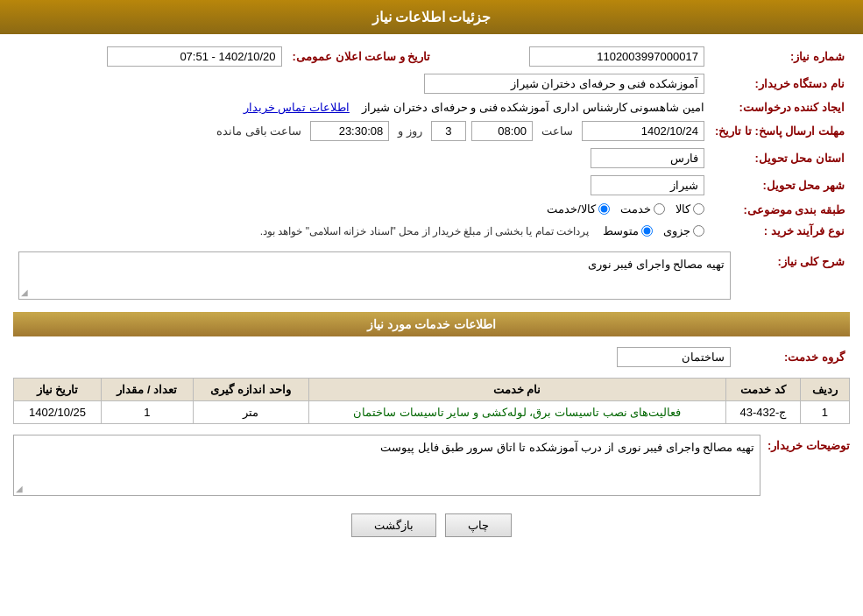 The image size is (863, 616). What do you see at coordinates (147, 390) in the screenshot?
I see `col-quantity: تعداد / مقدار` at bounding box center [147, 390].